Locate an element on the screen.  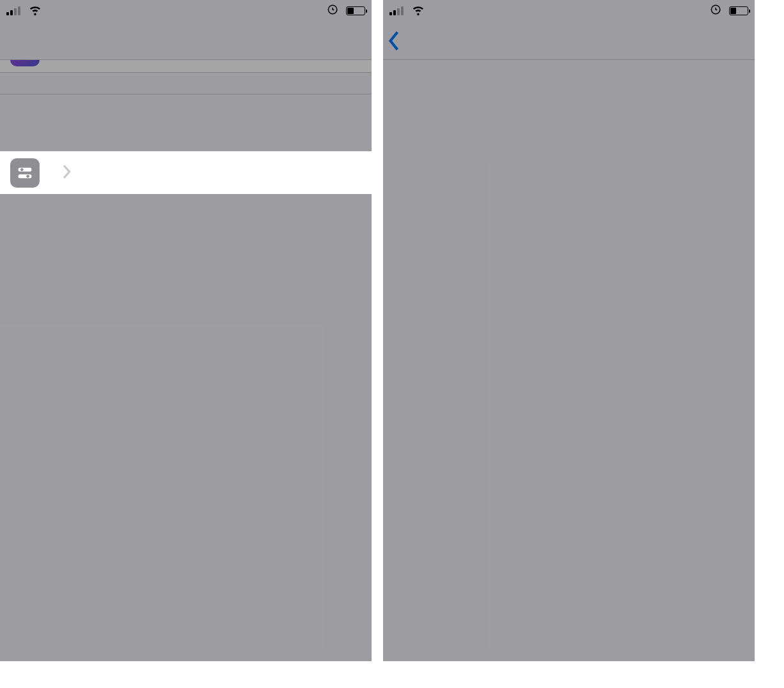
partial-prev-row is located at coordinates (186, 66).